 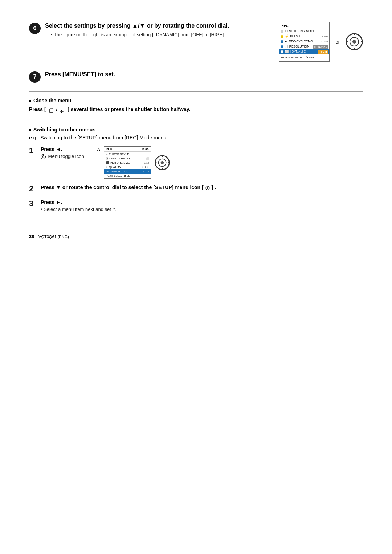 What do you see at coordinates (202, 187) in the screenshot?
I see `substep-2-title: Press ▼ or rotate the control dial to se…` at bounding box center [202, 187].